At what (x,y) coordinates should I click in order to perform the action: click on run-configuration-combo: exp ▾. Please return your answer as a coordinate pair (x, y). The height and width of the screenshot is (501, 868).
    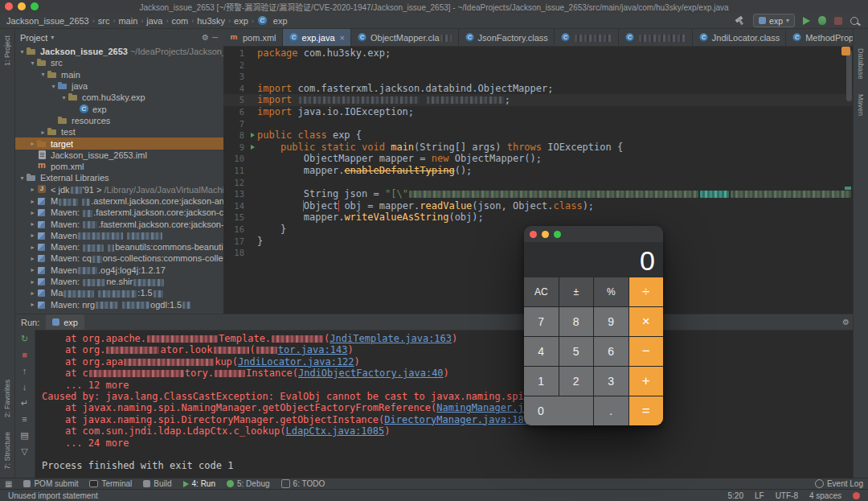
    Looking at the image, I should click on (774, 21).